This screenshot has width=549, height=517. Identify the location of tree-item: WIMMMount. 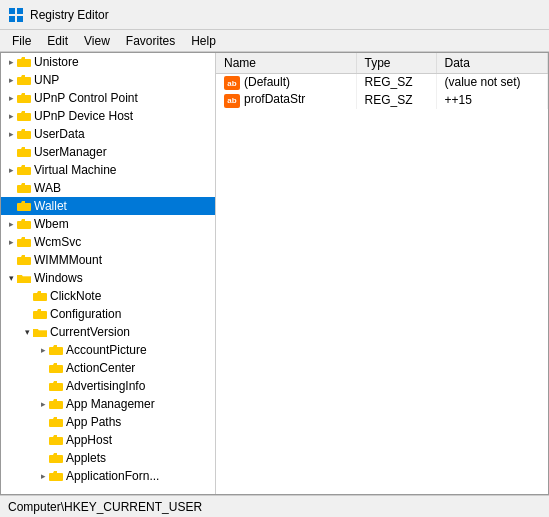
(108, 260).